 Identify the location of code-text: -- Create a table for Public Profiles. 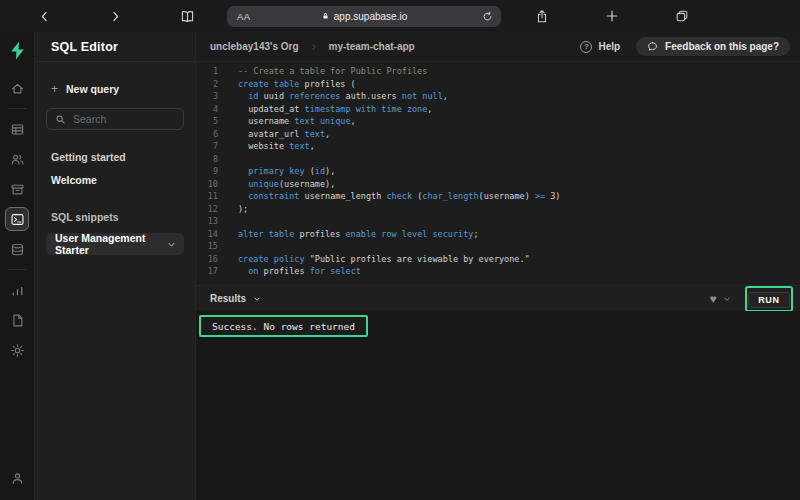
(322, 72).